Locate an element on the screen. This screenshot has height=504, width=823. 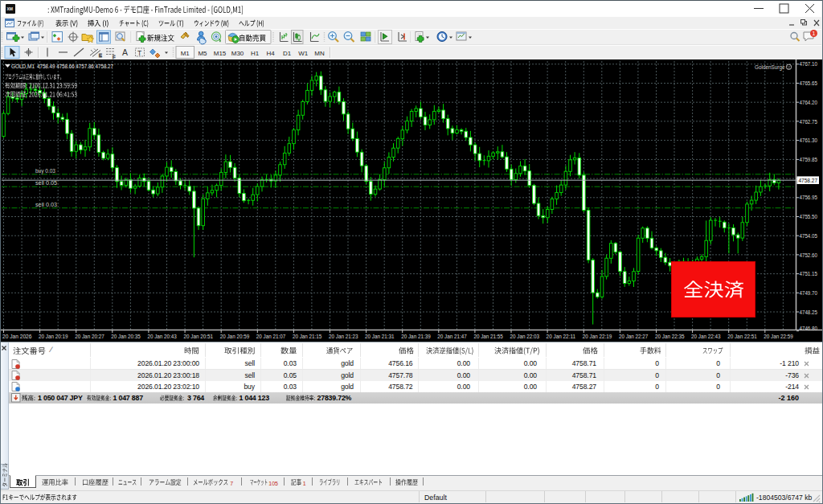
svg-text: 1 is located at coordinates (814, 34).